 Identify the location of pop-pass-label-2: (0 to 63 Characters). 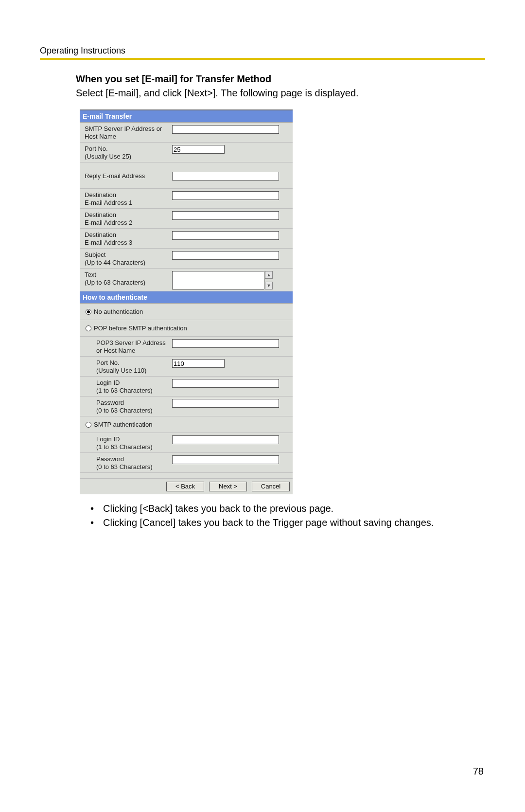
(134, 411).